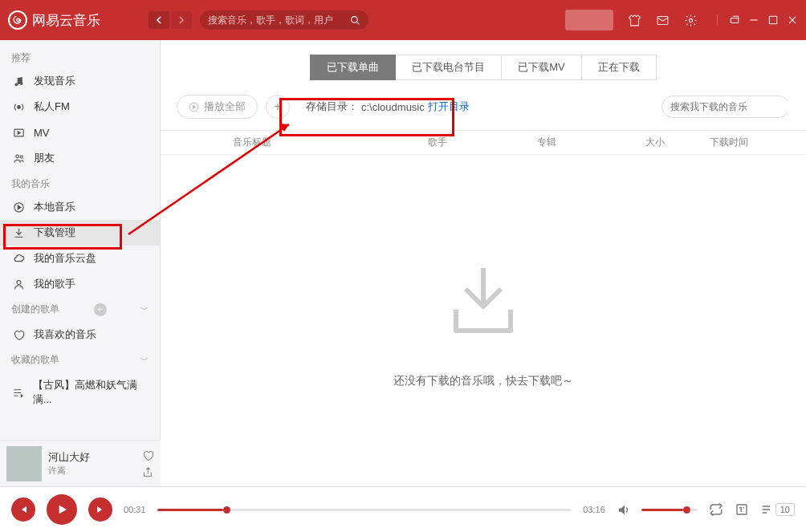 The image size is (806, 532). Describe the element at coordinates (670, 510) in the screenshot. I see `volume-bar` at that location.